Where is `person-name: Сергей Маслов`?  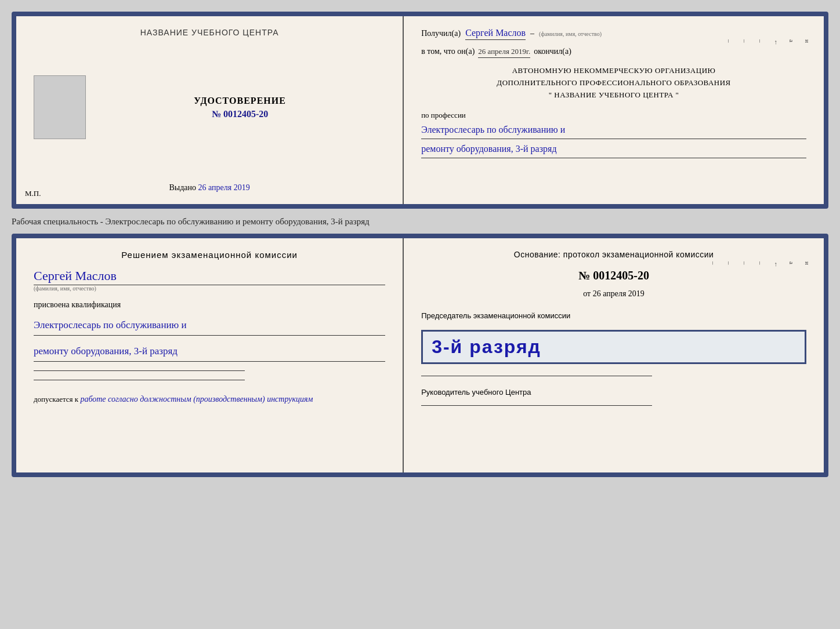
person-name: Сергей Маслов is located at coordinates (209, 277).